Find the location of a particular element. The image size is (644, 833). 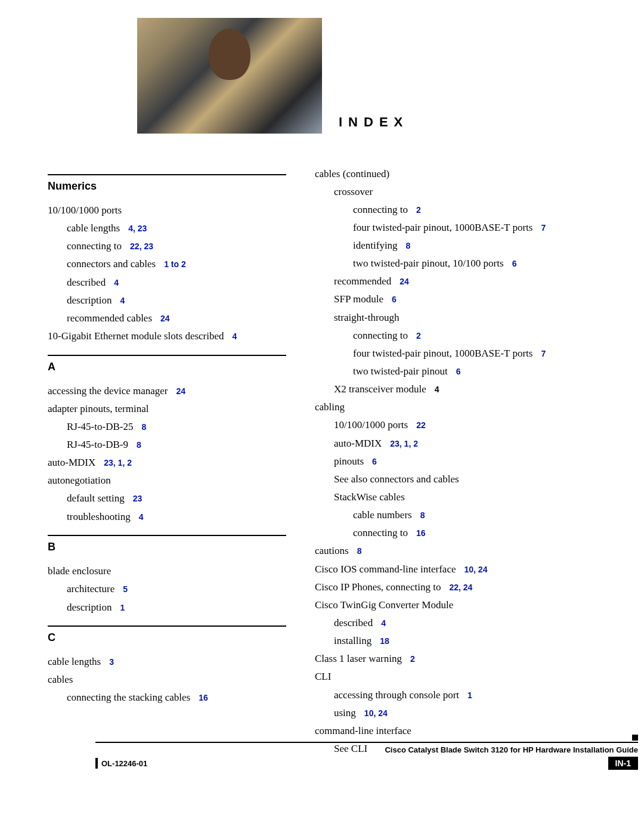

entry-text: recommended cables is located at coordinates (110, 318).